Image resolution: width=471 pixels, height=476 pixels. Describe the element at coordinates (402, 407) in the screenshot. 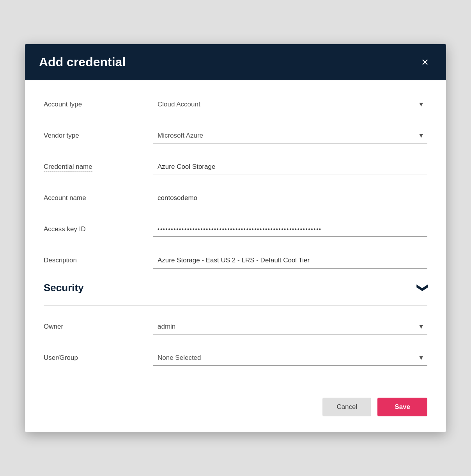

I see `save-button: Save` at that location.